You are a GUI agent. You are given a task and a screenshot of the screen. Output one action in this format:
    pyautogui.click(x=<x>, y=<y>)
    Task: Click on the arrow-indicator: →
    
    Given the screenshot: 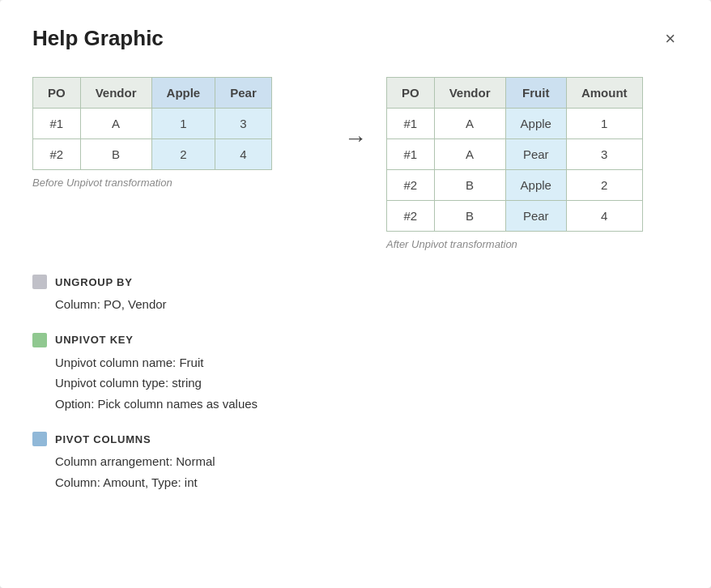 What is the action you would take?
    pyautogui.click(x=356, y=114)
    